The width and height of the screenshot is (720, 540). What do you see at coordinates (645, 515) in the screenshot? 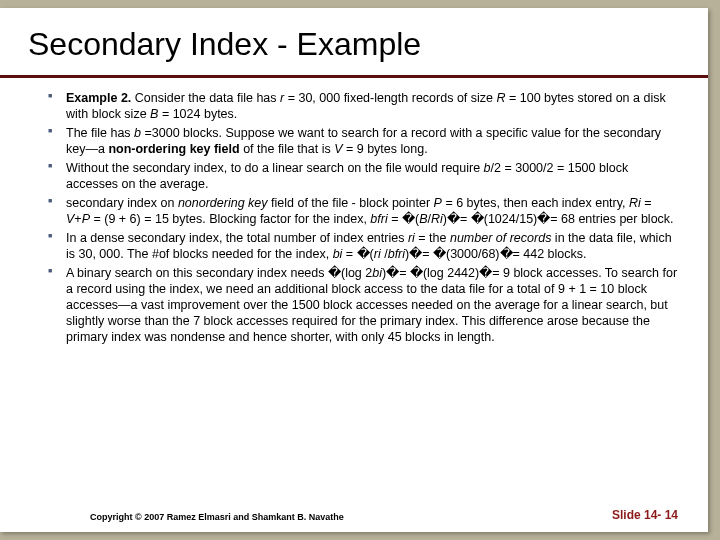
I see `slide-number: Slide 14- 14` at bounding box center [645, 515].